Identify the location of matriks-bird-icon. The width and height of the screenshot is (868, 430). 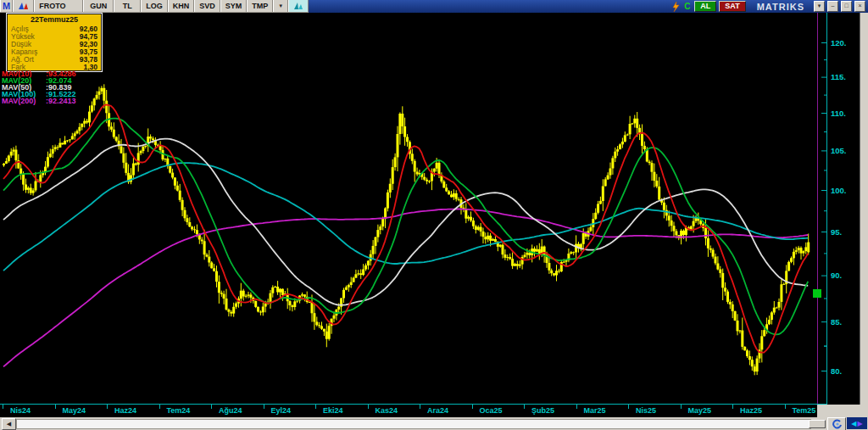
(24, 6).